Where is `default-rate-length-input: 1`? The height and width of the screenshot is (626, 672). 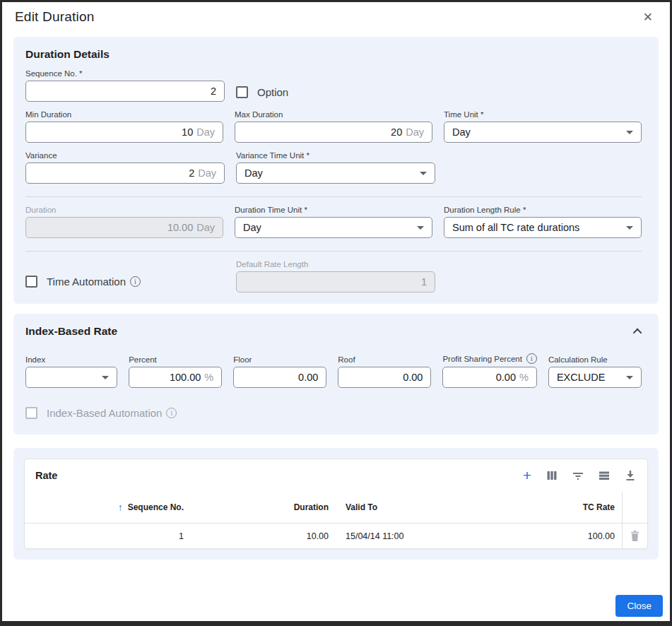 default-rate-length-input: 1 is located at coordinates (336, 282).